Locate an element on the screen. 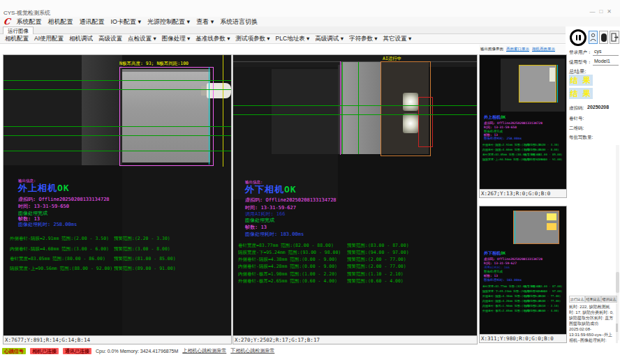  lower-camera-heartbeat-link: 下相机心跳检测异常 is located at coordinates (253, 351).